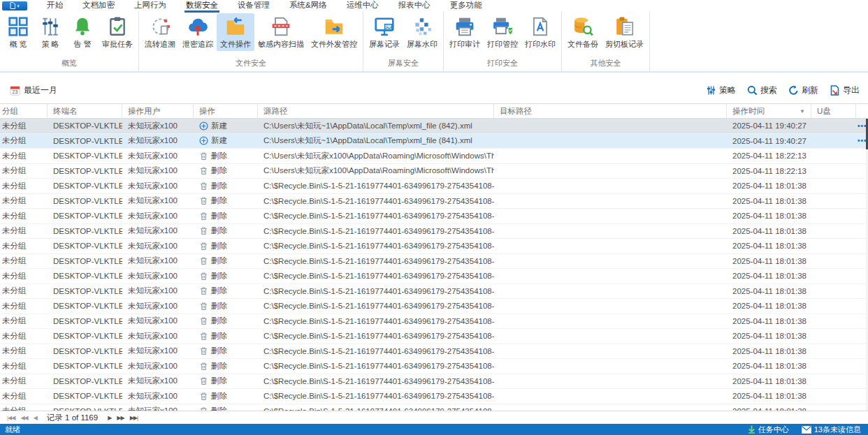 The width and height of the screenshot is (868, 435). I want to click on menu-item-doc-encrypt: 文档加密, so click(99, 6).